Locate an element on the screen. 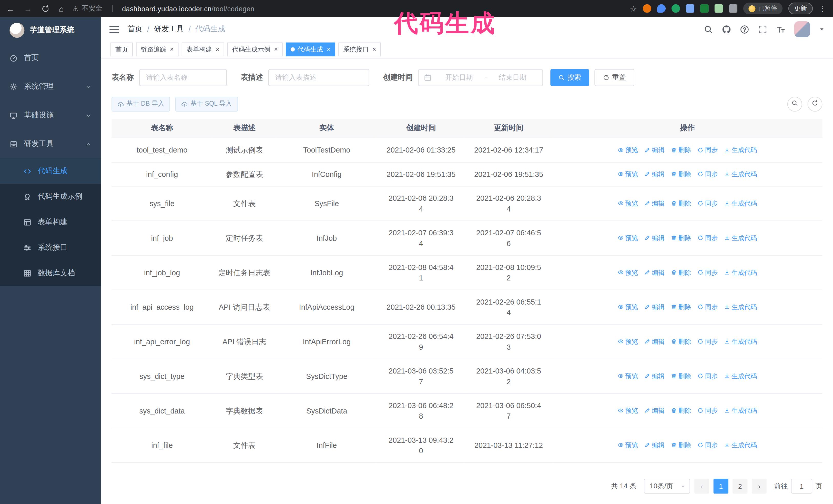  page-button-2: 2 is located at coordinates (740, 486).